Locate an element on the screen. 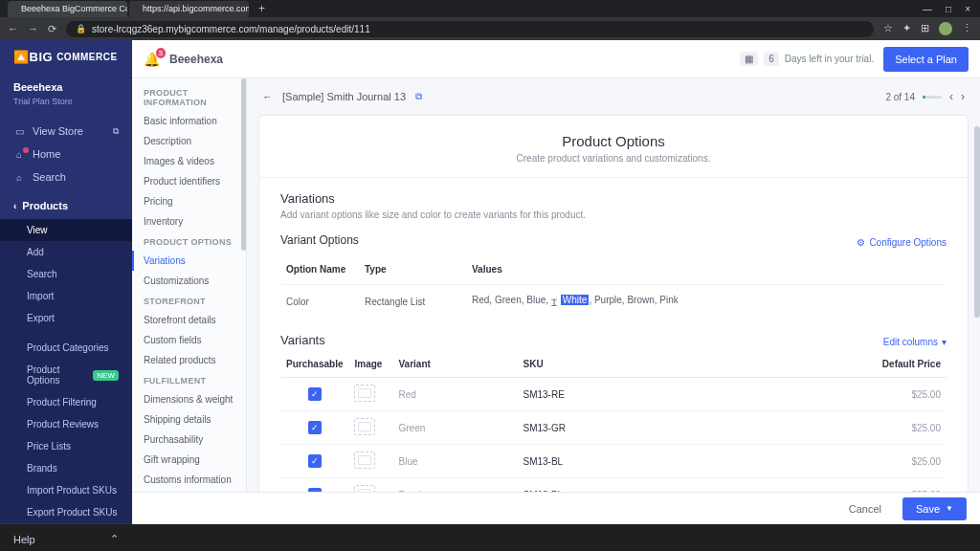 This screenshot has height=551, width=980. store-name: Beeehexa is located at coordinates (66, 85).